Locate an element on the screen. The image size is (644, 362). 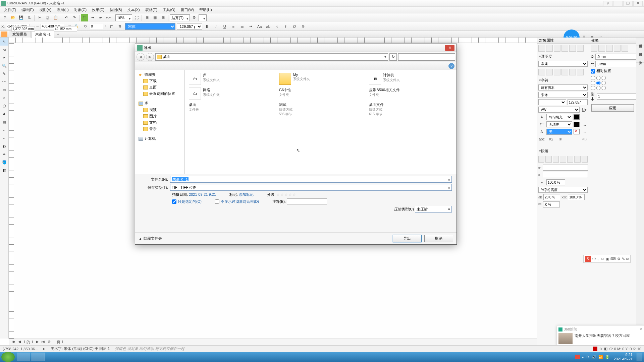
mirror-h-icon: ⇄ is located at coordinates (111, 26).